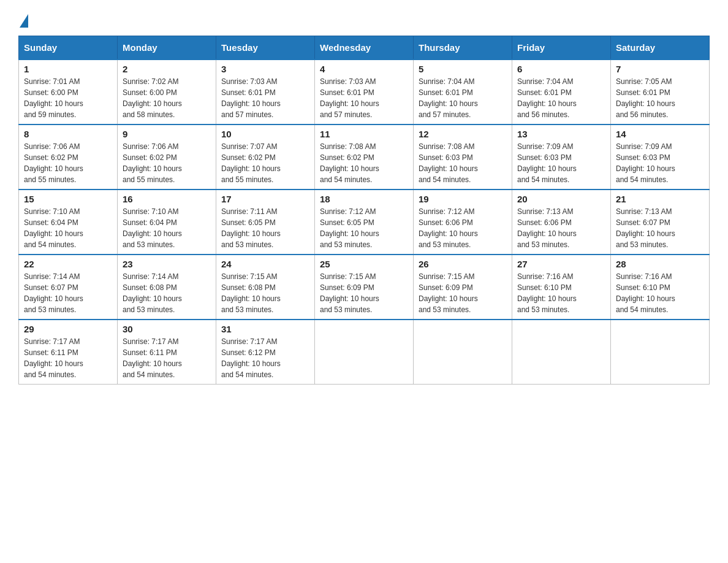 The image size is (728, 563). What do you see at coordinates (463, 222) in the screenshot?
I see `calendar-cell: 19Sunrise: 7:12 AMSunset: 6:06 PMDayligh…` at bounding box center [463, 222].